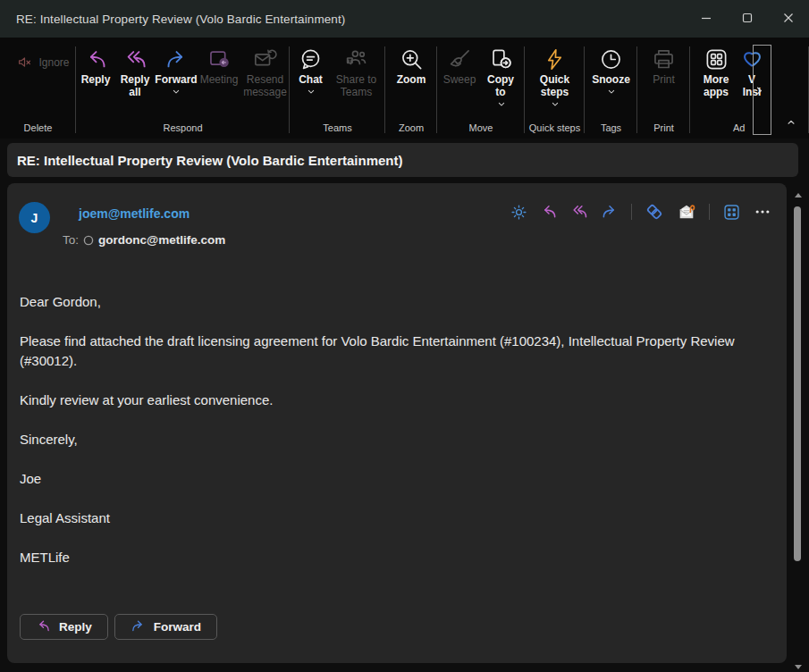 The height and width of the screenshot is (672, 809). Describe the element at coordinates (383, 302) in the screenshot. I see `body-paragraph: Dear Gordon,` at that location.